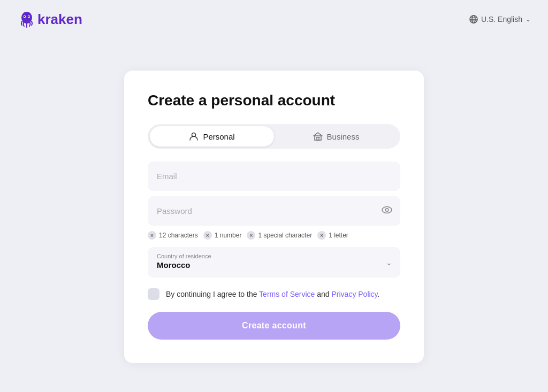 The width and height of the screenshot is (548, 392). Describe the element at coordinates (60, 19) in the screenshot. I see `logo-text: kraken` at that location.